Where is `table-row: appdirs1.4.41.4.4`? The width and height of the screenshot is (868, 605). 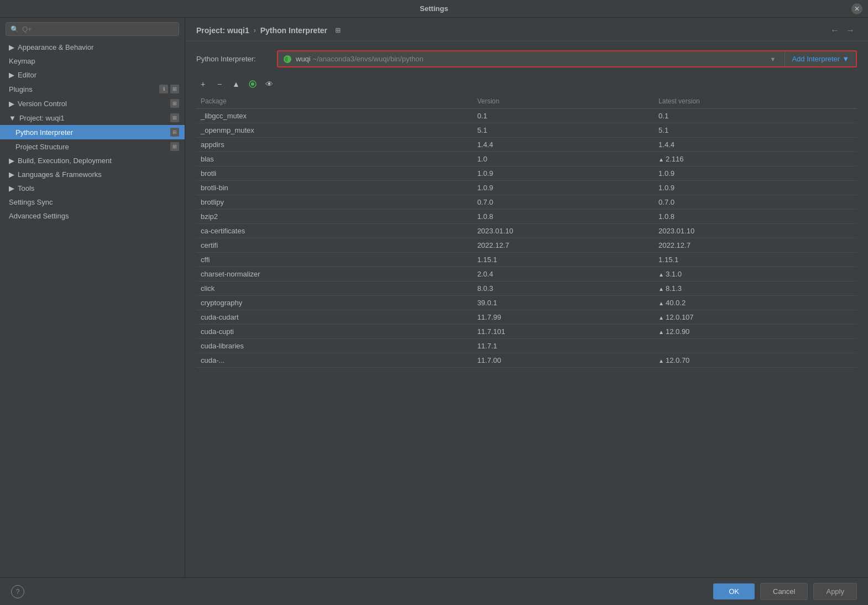
table-row: appdirs1.4.41.4.4 is located at coordinates (526, 145).